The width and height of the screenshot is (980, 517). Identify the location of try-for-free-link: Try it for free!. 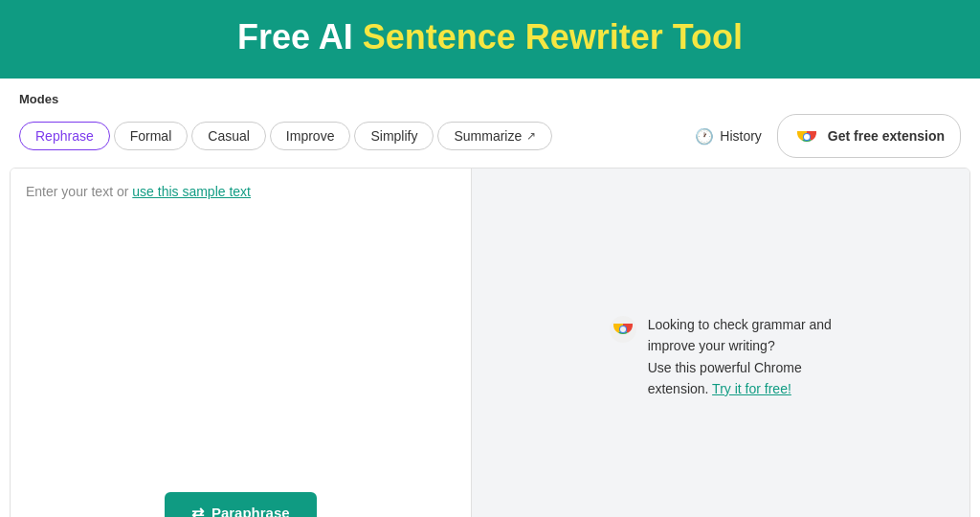
(752, 389).